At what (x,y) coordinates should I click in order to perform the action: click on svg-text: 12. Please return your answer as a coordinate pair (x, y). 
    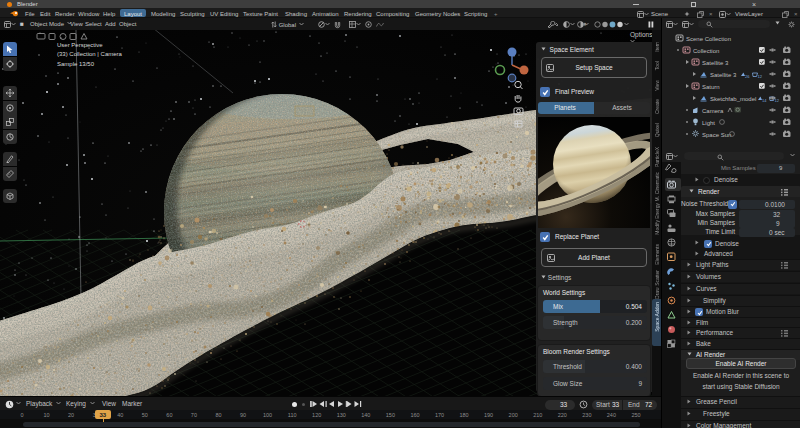
    Looking at the image, I should click on (760, 76).